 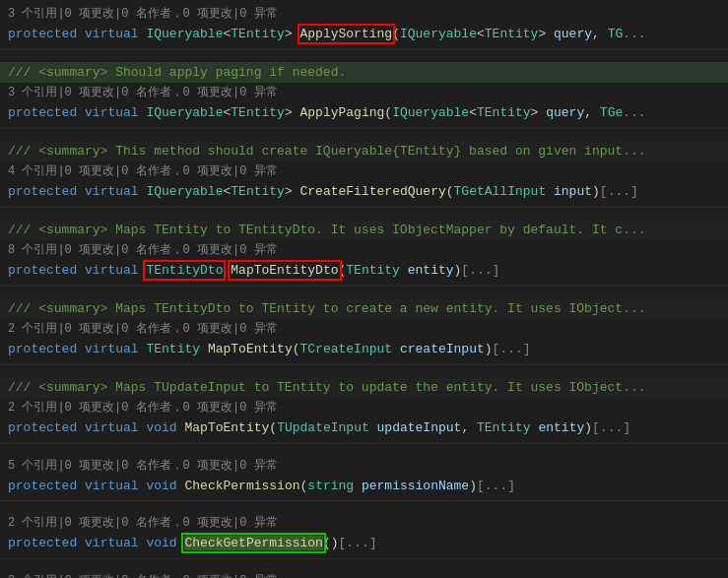 What do you see at coordinates (364, 573) in the screenshot?
I see `section-check-get-all-permission: 2 个引用|0 项更改|0 名作者，0 项更改|0 异常 protected v…` at bounding box center [364, 573].